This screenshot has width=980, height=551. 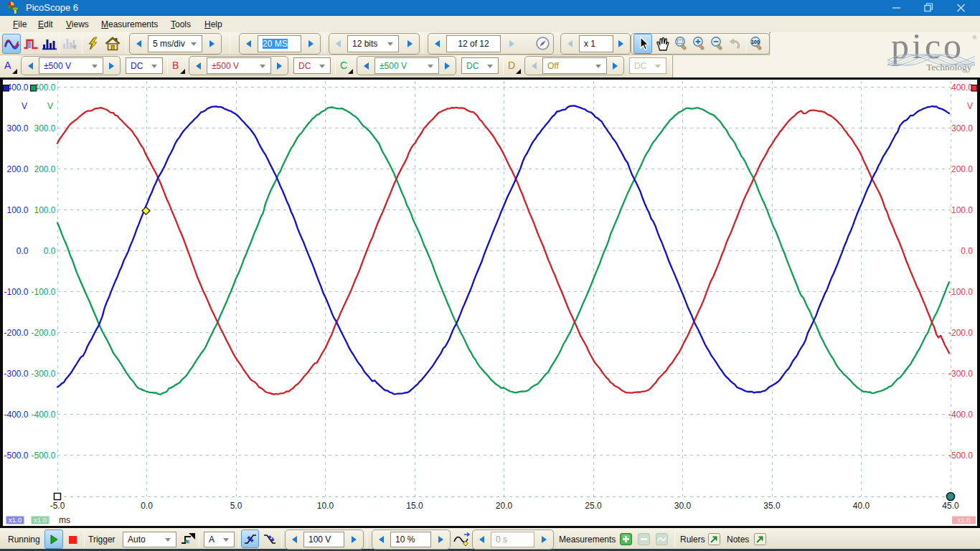 What do you see at coordinates (415, 506) in the screenshot?
I see `svg-text: 15.0` at bounding box center [415, 506].